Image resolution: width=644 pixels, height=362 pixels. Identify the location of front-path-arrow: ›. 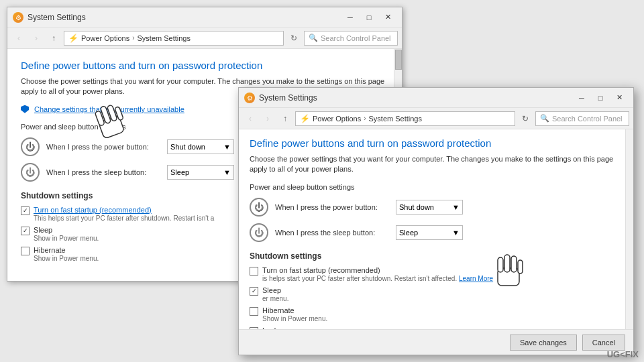
(365, 118).